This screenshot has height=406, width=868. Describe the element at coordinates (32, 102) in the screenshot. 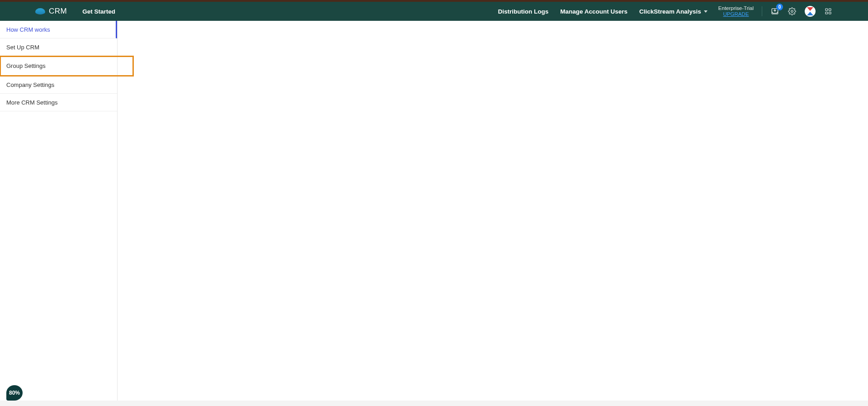

I see `sidebar-item-label: More CRM Settings` at that location.